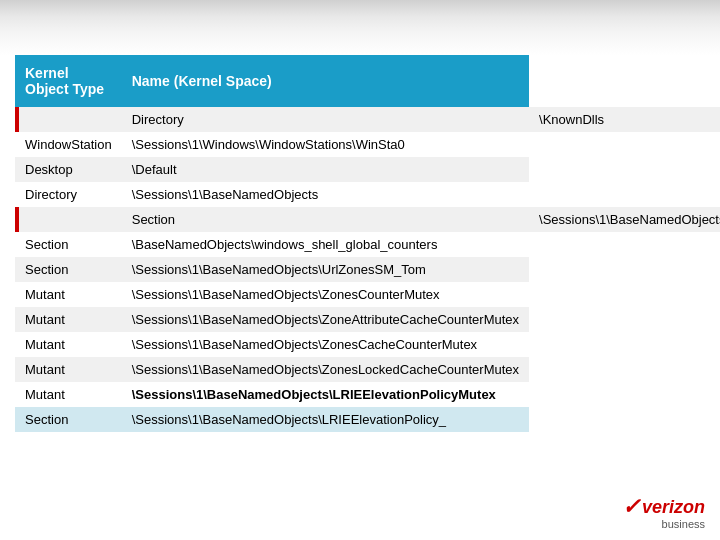 The height and width of the screenshot is (540, 720). I want to click on table-row: Directory\KnownDlls, so click(368, 120).